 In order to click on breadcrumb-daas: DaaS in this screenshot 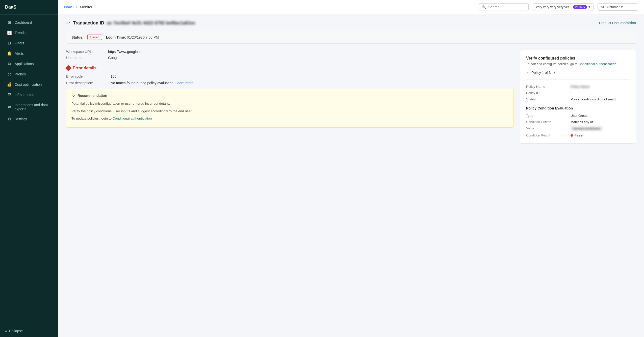, I will do `click(69, 7)`.